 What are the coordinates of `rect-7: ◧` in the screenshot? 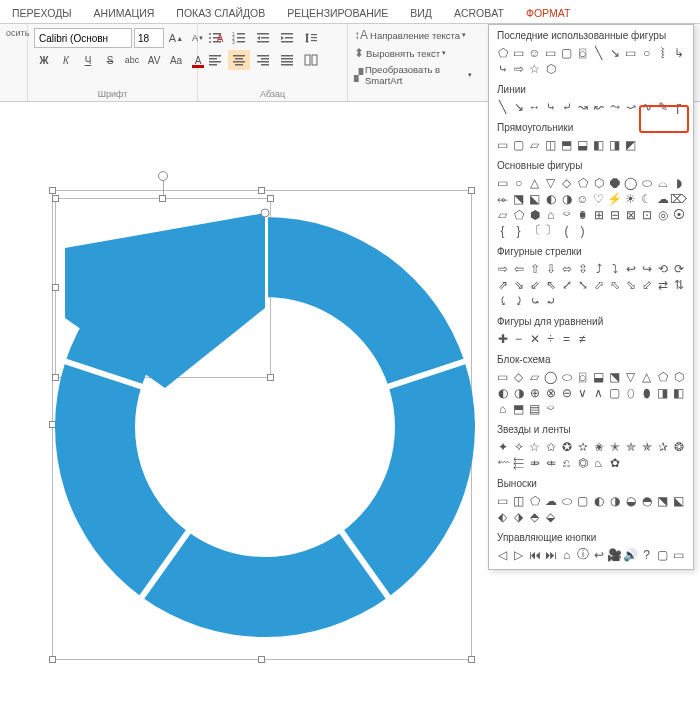 It's located at (598, 144).